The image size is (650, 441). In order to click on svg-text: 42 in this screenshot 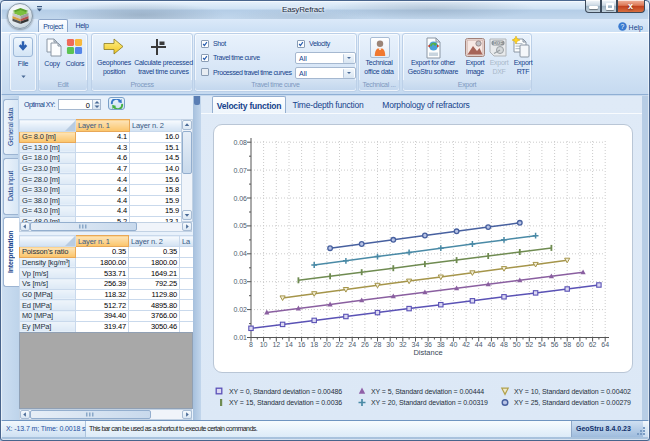, I will do `click(466, 344)`.